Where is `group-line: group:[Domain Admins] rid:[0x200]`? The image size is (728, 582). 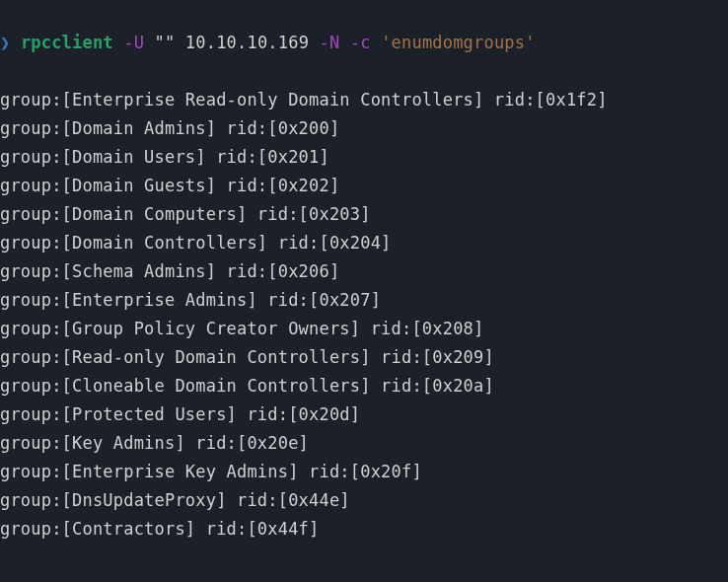 group-line: group:[Domain Admins] rid:[0x200] is located at coordinates (364, 128).